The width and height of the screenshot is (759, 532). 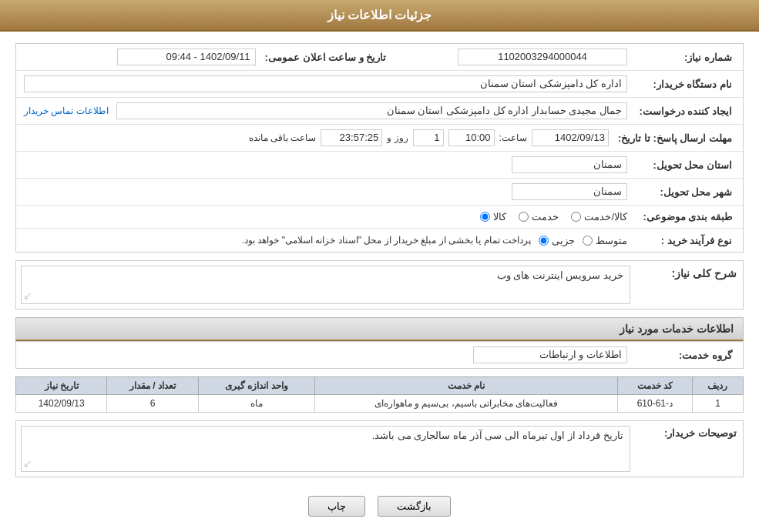 I want to click on table-row: 1 د-61-610 فعالیت‌های مخابراتی باسیم، بی…, so click(x=380, y=403).